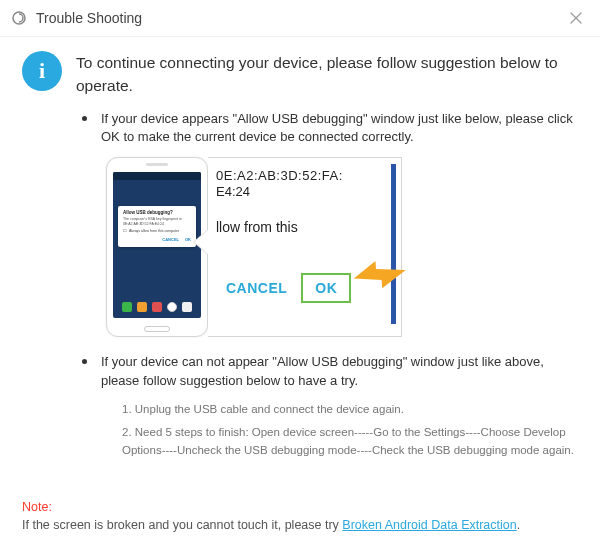 The image size is (600, 553). I want to click on step-2: 2. Need 5 steps to finish: Open device s…, so click(350, 442).